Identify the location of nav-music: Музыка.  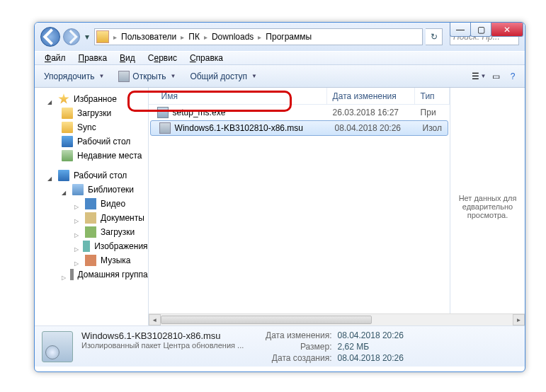
(91, 260).